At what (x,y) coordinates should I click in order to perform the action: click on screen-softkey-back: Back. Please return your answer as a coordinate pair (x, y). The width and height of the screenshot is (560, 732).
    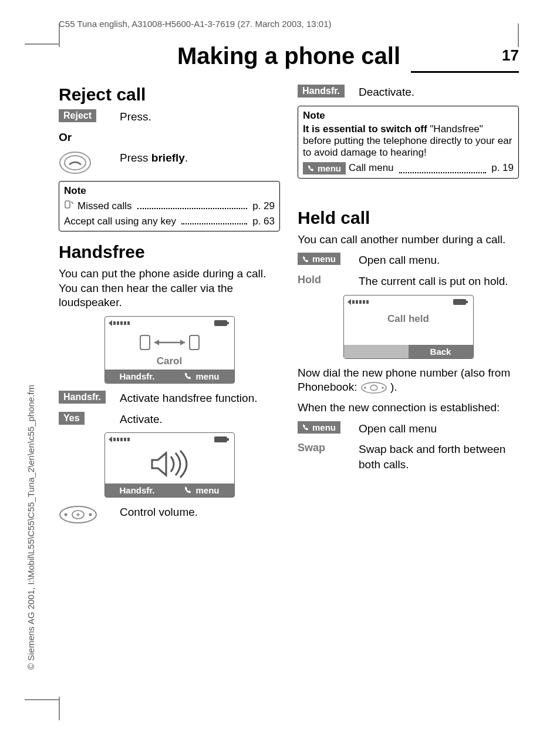
    Looking at the image, I should click on (441, 351).